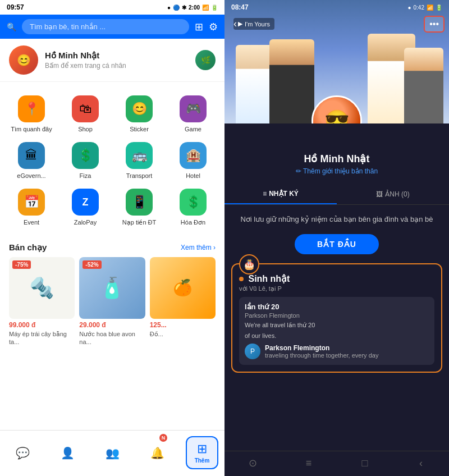 This screenshot has width=449, height=476. Describe the element at coordinates (322, 348) in the screenshot. I see `birthday-user-name: Parkson Flemington` at that location.